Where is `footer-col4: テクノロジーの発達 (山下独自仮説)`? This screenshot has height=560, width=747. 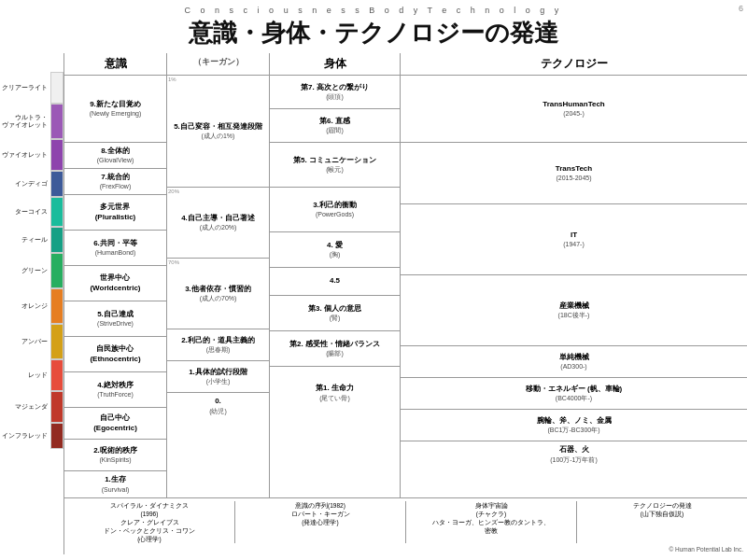 footer-col4: テクノロジーの発達 (山下独自仮説) is located at coordinates (662, 523).